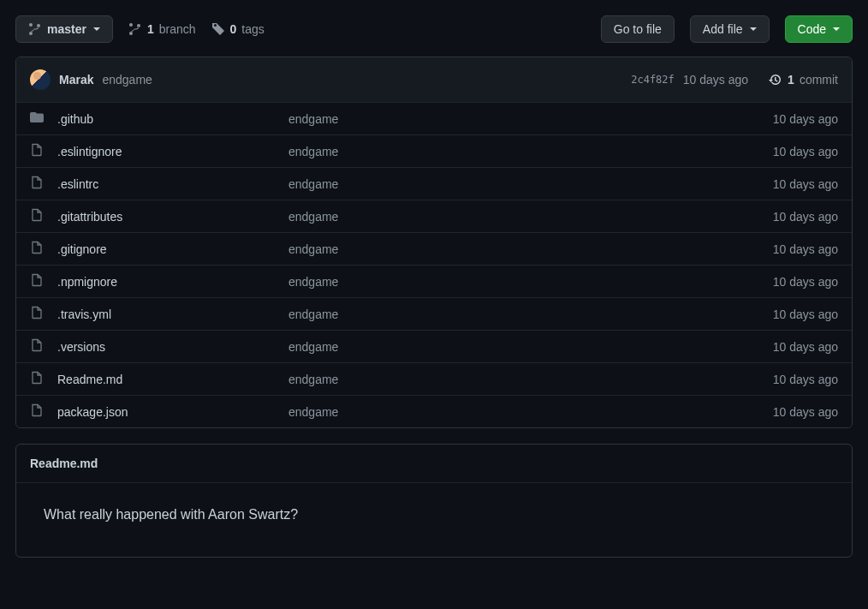 The width and height of the screenshot is (868, 609). Describe the element at coordinates (40, 80) in the screenshot. I see `avatar` at that location.